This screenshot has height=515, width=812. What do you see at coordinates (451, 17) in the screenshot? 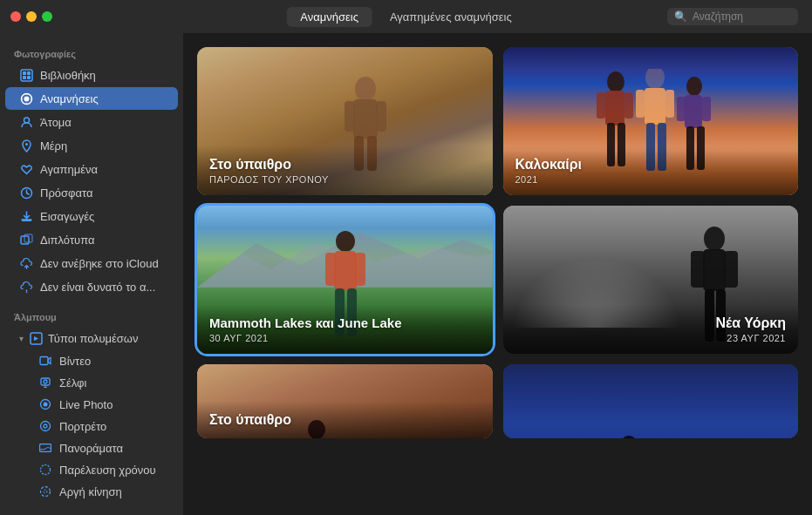
I see `tab-favorite-memories: Αγαπημένες αναμνήσεις` at bounding box center [451, 17].